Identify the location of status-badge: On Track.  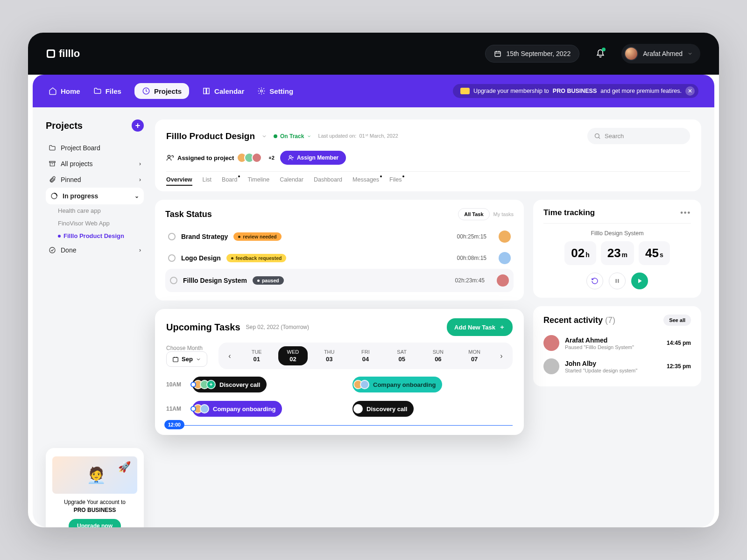
(292, 136).